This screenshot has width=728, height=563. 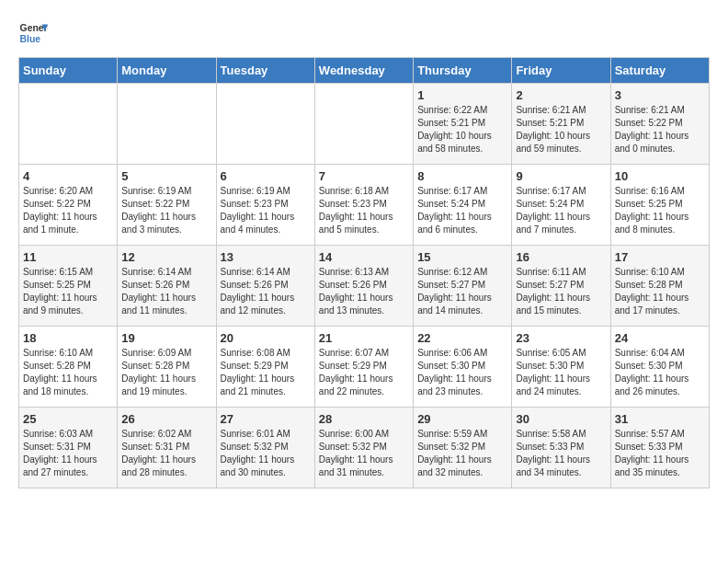 What do you see at coordinates (364, 33) in the screenshot?
I see `page-header: General Blue` at bounding box center [364, 33].